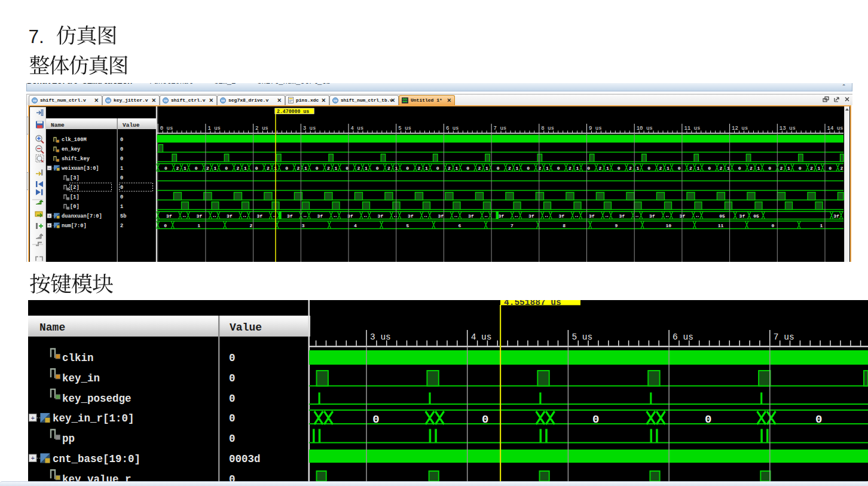  What do you see at coordinates (722, 216) in the screenshot?
I see `svg-text: 05` at bounding box center [722, 216].